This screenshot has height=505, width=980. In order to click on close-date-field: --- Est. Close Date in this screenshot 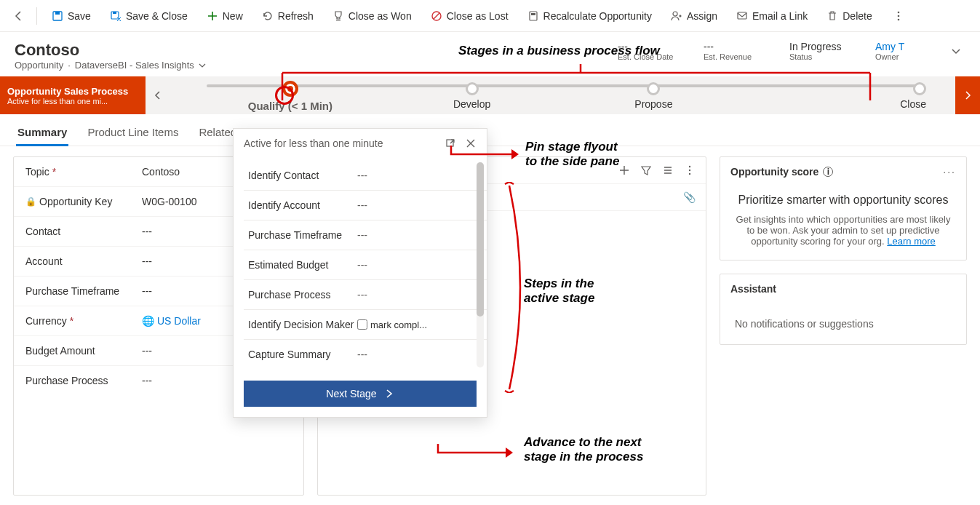, I will do `click(650, 51)`.